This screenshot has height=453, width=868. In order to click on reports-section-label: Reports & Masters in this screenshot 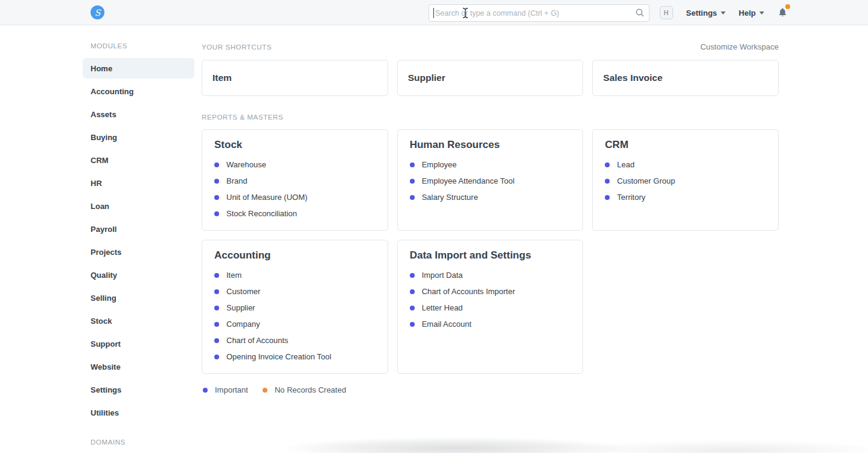, I will do `click(490, 117)`.